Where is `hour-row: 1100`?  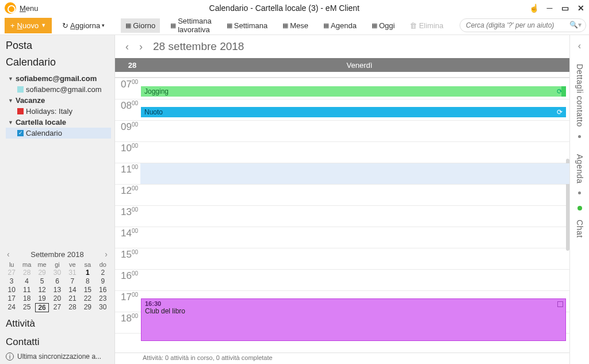 hour-row: 1100 is located at coordinates (342, 174).